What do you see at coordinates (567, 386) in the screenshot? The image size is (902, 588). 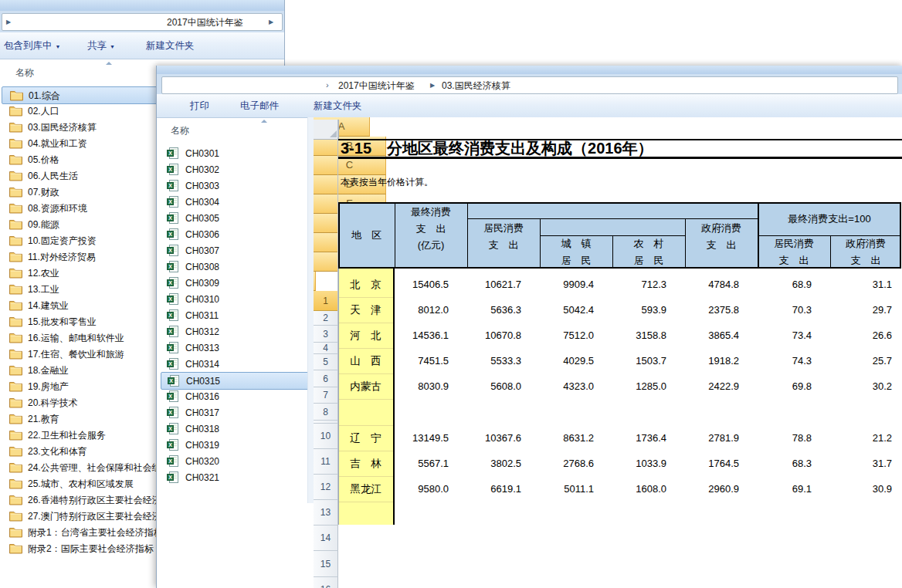 I see `value-cell: 4323.0` at bounding box center [567, 386].